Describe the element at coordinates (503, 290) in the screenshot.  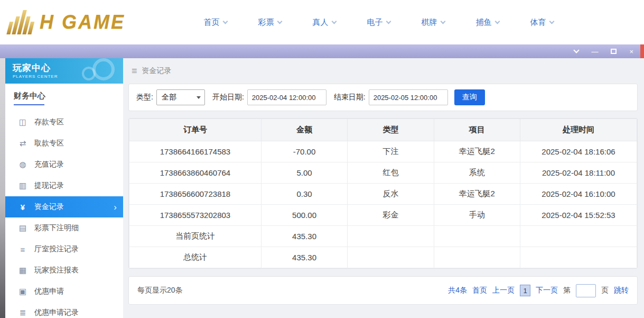
I see `prev-page-link: 上一页` at that location.